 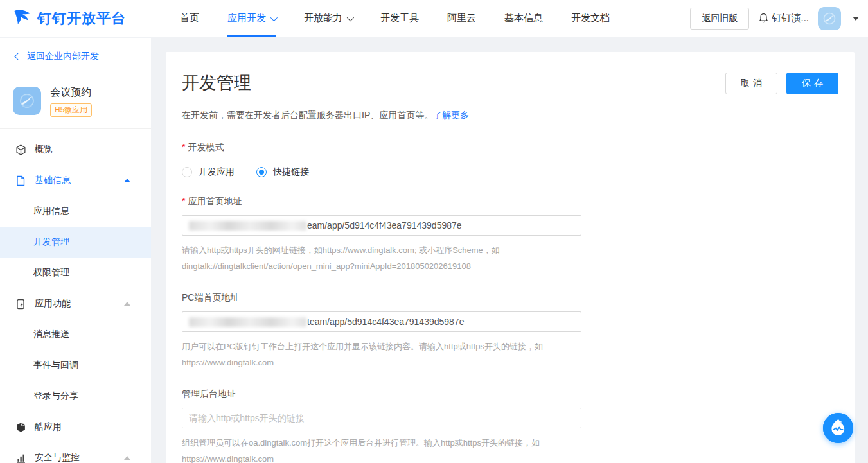 I want to click on sidebar-item-label: 登录与分享, so click(x=56, y=396).